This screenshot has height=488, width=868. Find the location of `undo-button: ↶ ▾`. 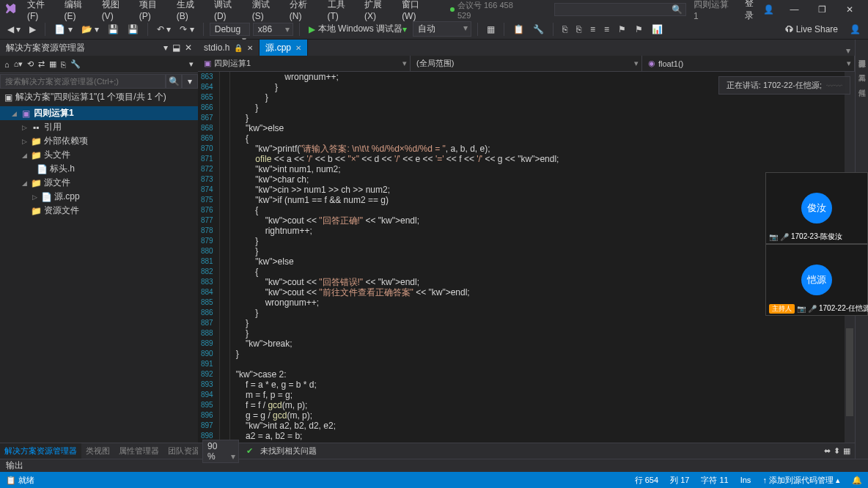

undo-button: ↶ ▾ is located at coordinates (164, 29).